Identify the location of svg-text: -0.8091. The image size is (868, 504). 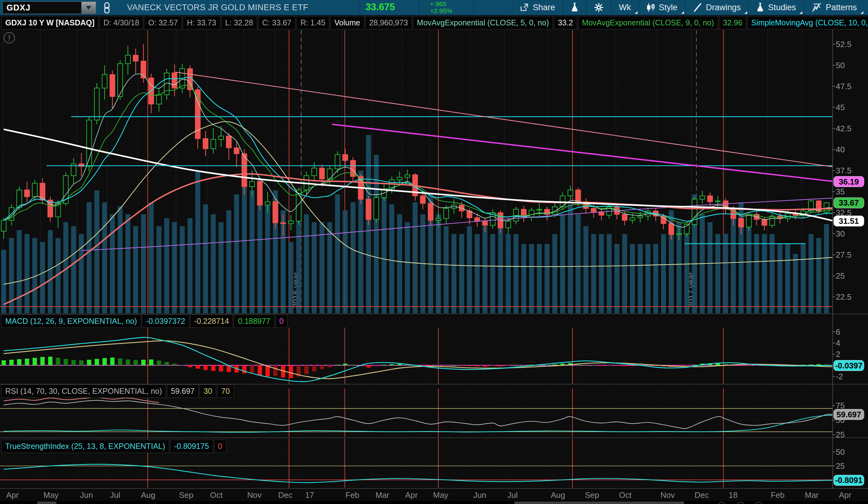
(849, 480).